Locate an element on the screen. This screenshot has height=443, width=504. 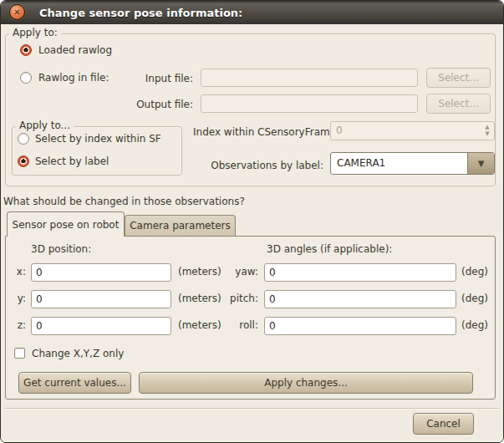
index-spinner-value: 0 is located at coordinates (406, 130).